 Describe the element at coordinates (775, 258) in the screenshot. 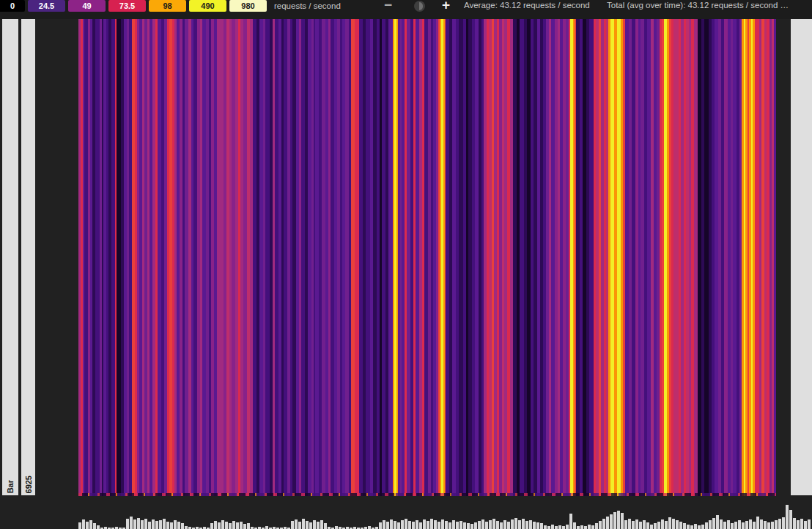

I see `heatmap-stripe` at that location.